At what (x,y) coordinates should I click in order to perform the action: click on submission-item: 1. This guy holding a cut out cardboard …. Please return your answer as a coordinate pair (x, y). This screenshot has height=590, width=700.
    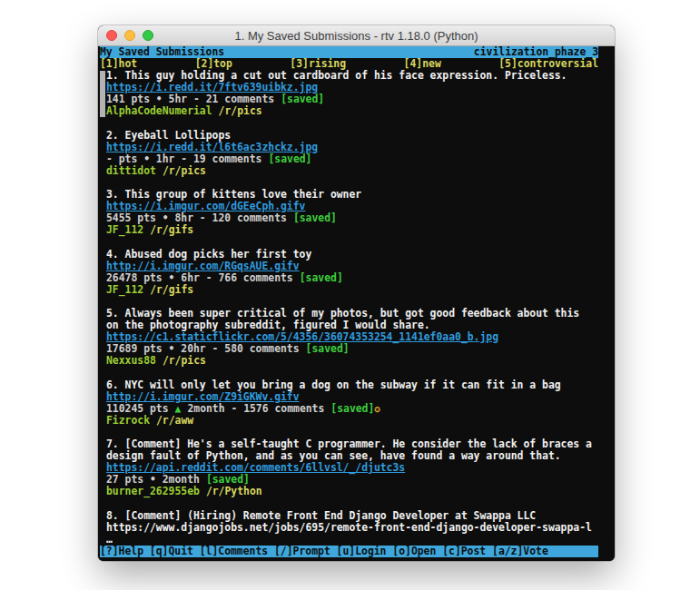
    Looking at the image, I should click on (349, 93).